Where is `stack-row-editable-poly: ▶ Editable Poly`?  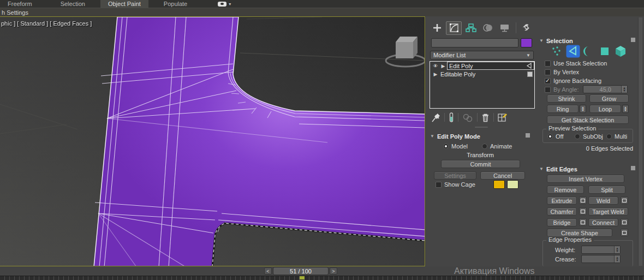 stack-row-editable-poly: ▶ Editable Poly is located at coordinates (482, 74).